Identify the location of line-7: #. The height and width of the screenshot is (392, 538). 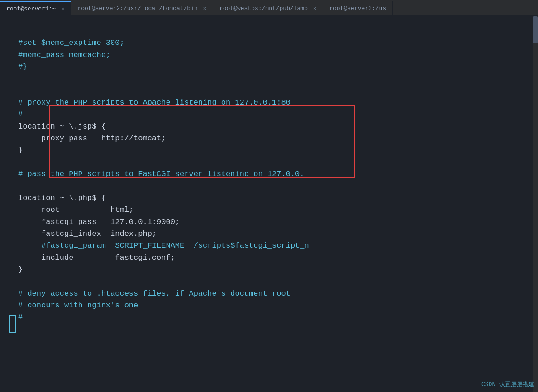
(20, 114).